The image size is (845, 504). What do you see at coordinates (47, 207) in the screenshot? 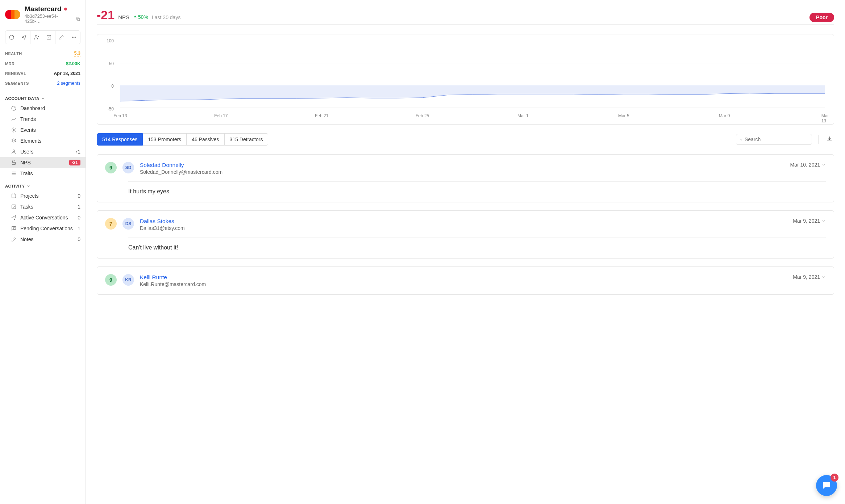
I see `nav-label: Tasks` at bounding box center [47, 207].